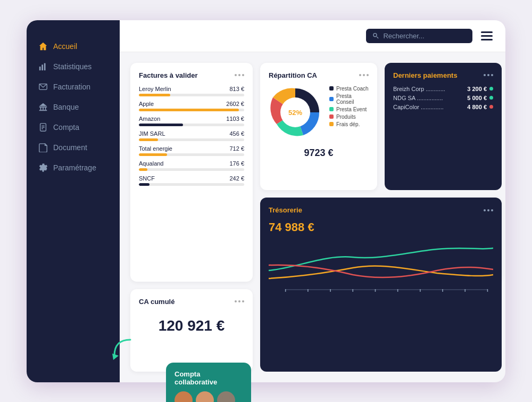 The width and height of the screenshot is (532, 402). Describe the element at coordinates (192, 301) in the screenshot. I see `ca-cumule-header: CA cumulé` at that location.